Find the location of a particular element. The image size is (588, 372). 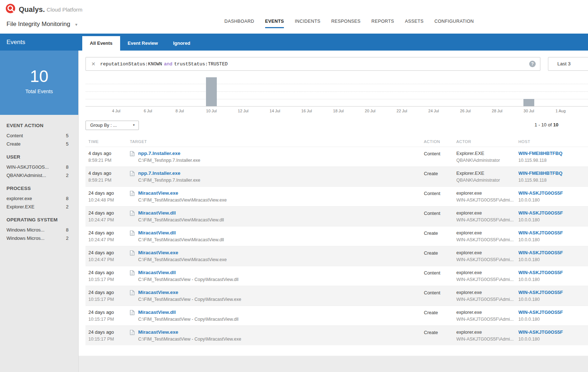

chart-bar is located at coordinates (529, 103).